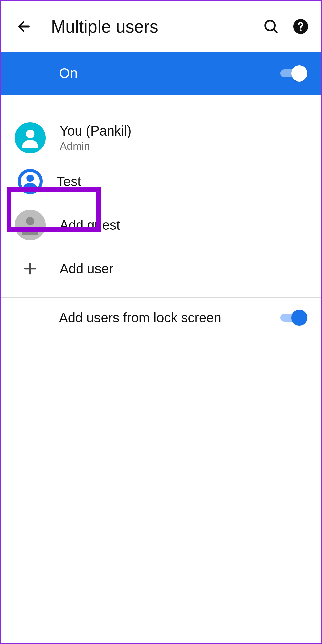 Image resolution: width=322 pixels, height=644 pixels. Describe the element at coordinates (161, 225) in the screenshot. I see `add-guest-row: Add guest` at that location.